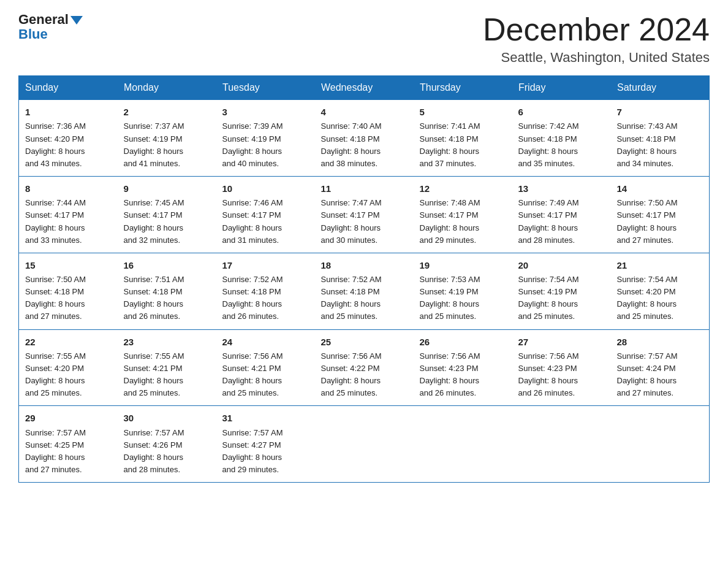 Image resolution: width=728 pixels, height=563 pixels. What do you see at coordinates (661, 88) in the screenshot?
I see `weekday-header-saturday: Saturday` at bounding box center [661, 88].